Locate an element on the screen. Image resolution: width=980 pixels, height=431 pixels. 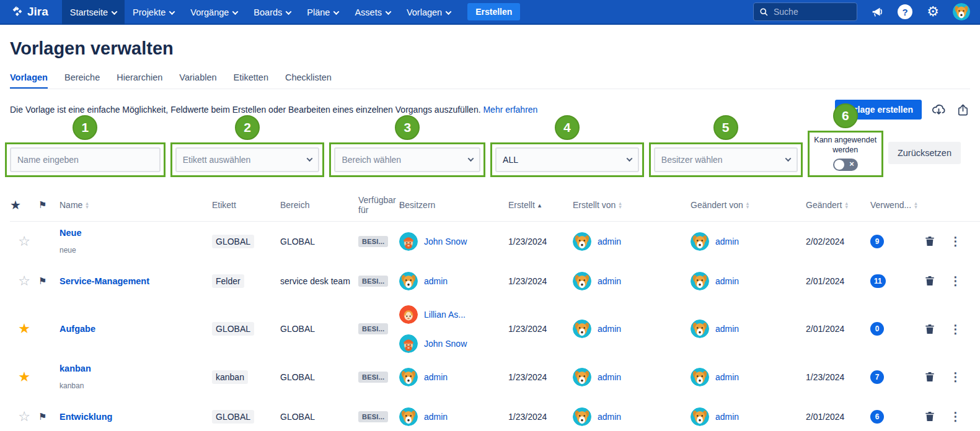
nav-item-startseite: Startseite is located at coordinates (93, 12).